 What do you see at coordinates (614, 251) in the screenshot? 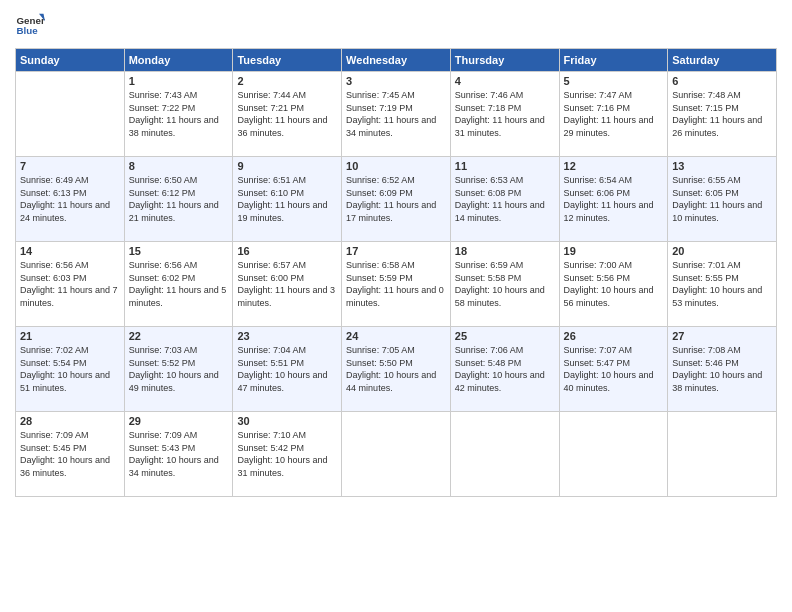
I see `day-number: 19` at bounding box center [614, 251].